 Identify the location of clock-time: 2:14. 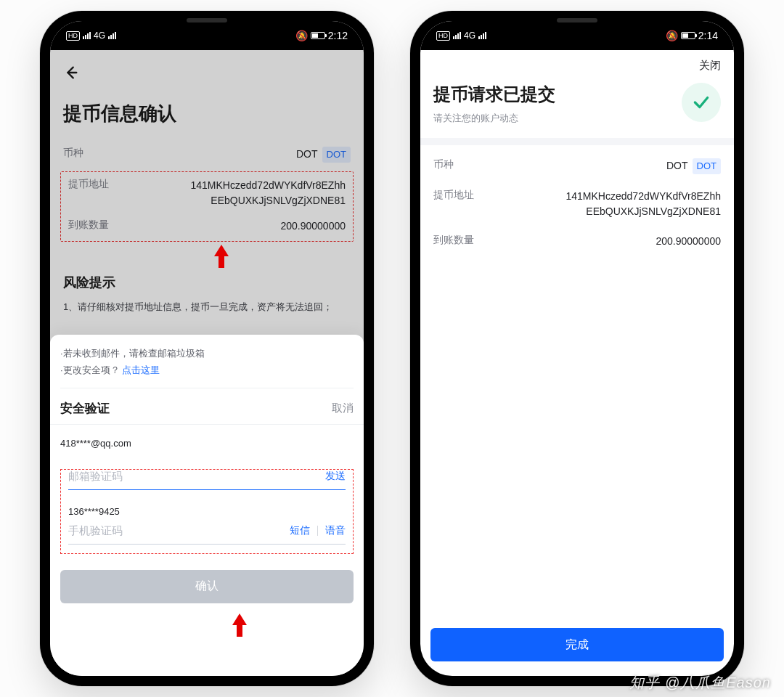
(709, 36).